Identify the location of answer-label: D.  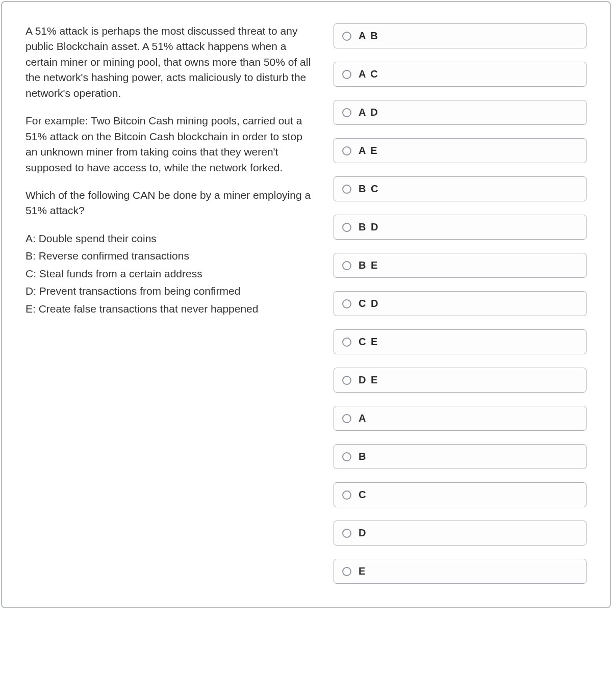
(363, 533).